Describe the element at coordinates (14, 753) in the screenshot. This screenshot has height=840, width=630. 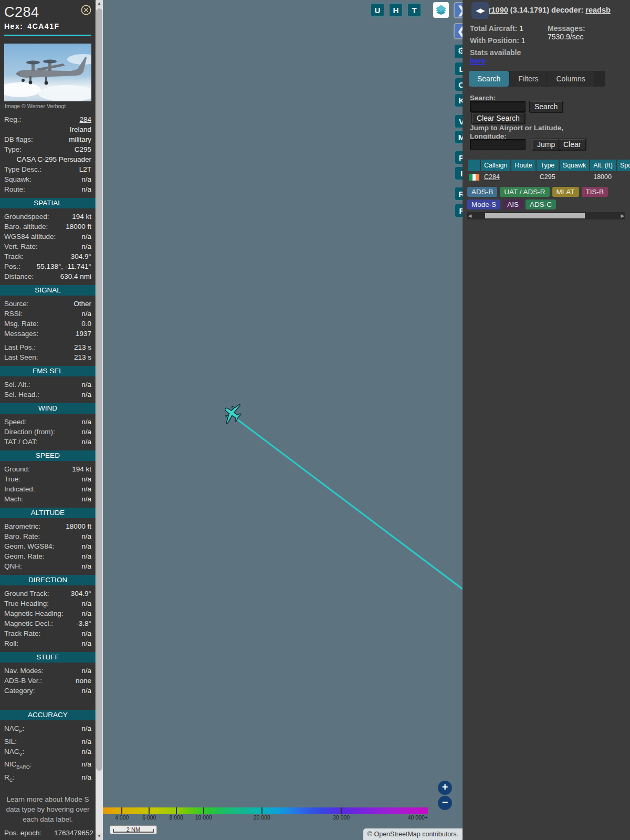
I see `row-label: NACV:` at that location.